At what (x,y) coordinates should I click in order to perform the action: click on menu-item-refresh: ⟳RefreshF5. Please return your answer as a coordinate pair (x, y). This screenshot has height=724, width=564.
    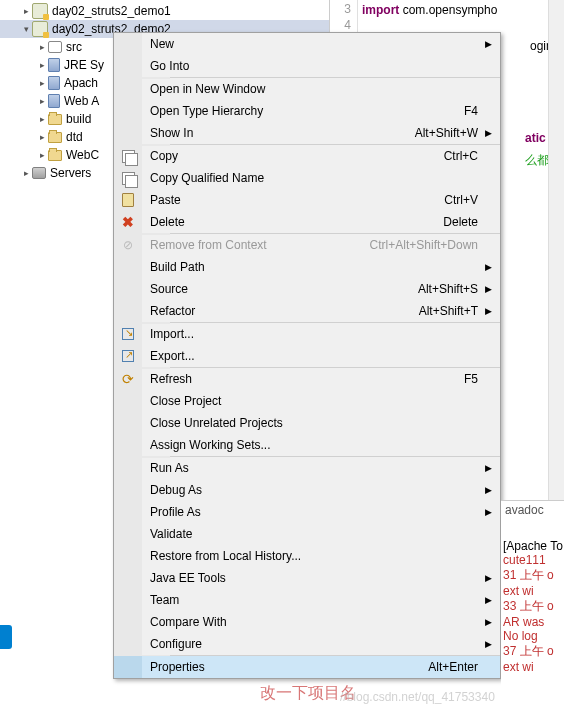
    Looking at the image, I should click on (307, 379).